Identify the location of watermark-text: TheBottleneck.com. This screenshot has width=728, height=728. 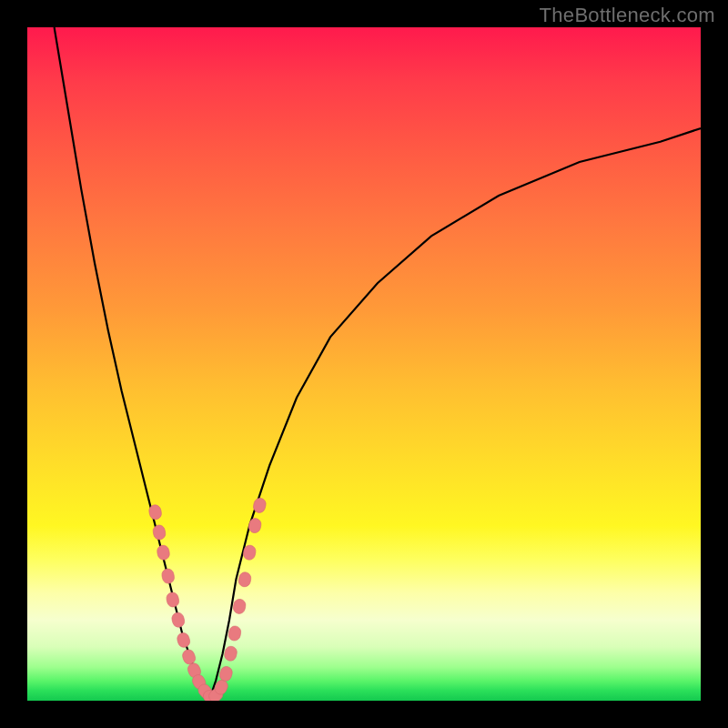
(628, 15).